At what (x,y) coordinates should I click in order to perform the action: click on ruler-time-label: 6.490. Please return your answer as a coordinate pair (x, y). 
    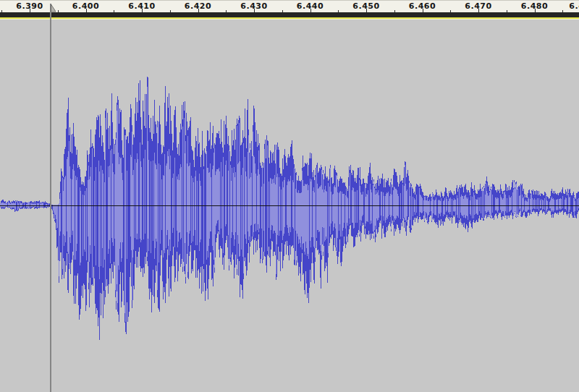
    Looking at the image, I should click on (574, 6).